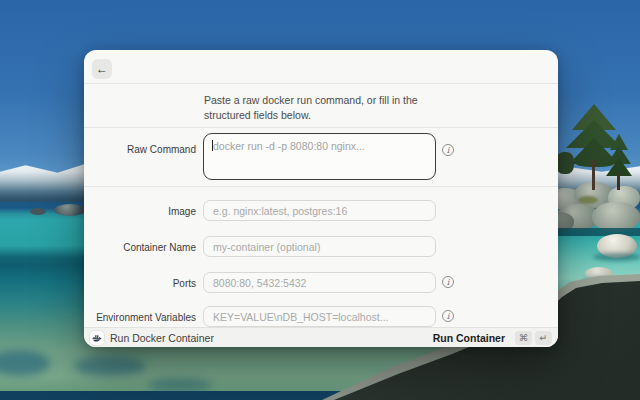  Describe the element at coordinates (448, 150) in the screenshot. I see `raw-command-info-icon: i` at that location.